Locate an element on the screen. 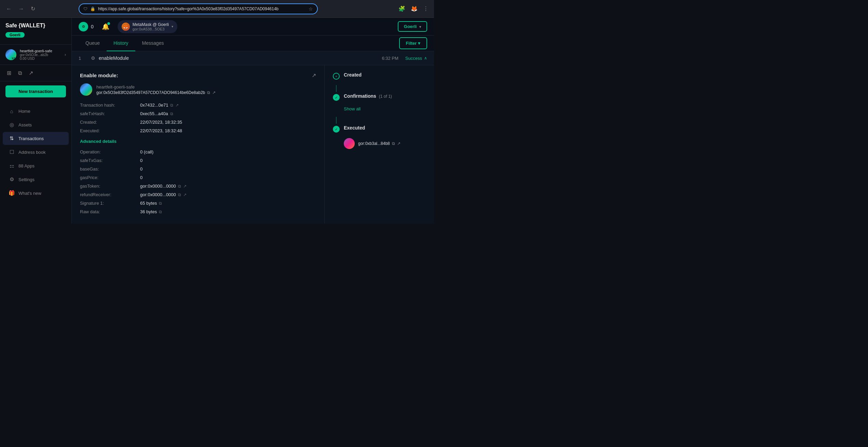 The image size is (868, 447). tab-messages: Messages is located at coordinates (153, 43).